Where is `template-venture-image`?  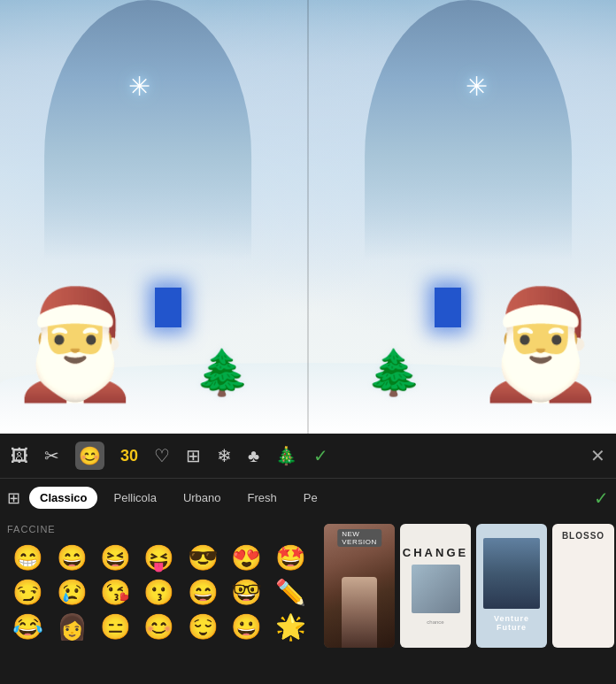
template-venture-image is located at coordinates (512, 573).